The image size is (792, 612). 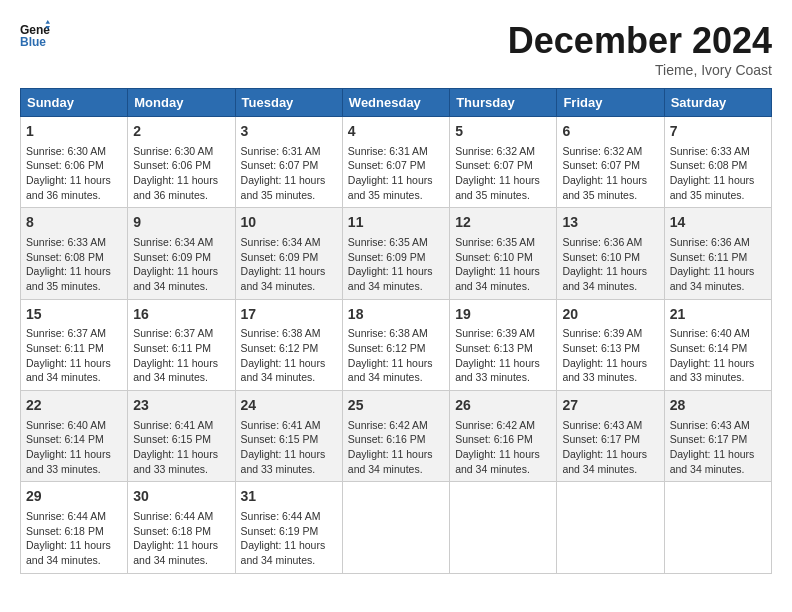 I want to click on calendar-cell: 25Sunrise: 6:42 AM Sunset: 6:16 PM Dayli…, so click(x=396, y=436).